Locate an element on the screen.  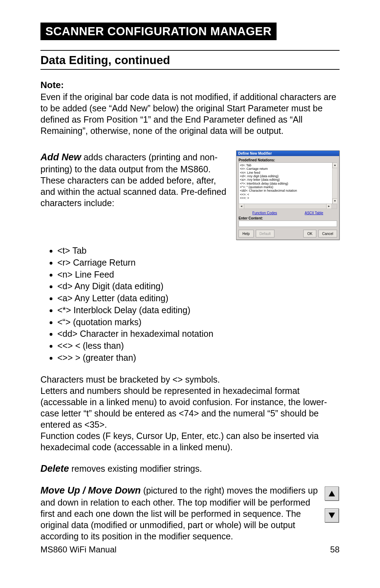
function-codes-link: Function Codes is located at coordinates (265, 213).